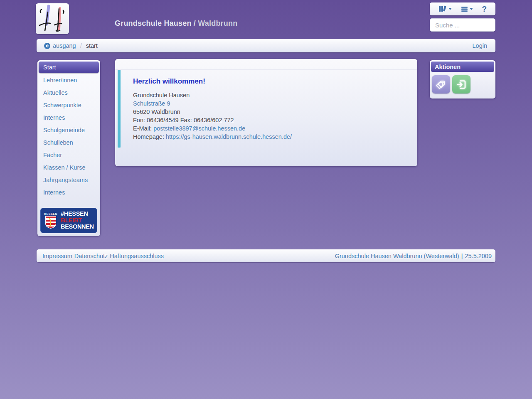  What do you see at coordinates (69, 93) in the screenshot?
I see `sidebar-item-aktuelles: Aktuelles` at bounding box center [69, 93].